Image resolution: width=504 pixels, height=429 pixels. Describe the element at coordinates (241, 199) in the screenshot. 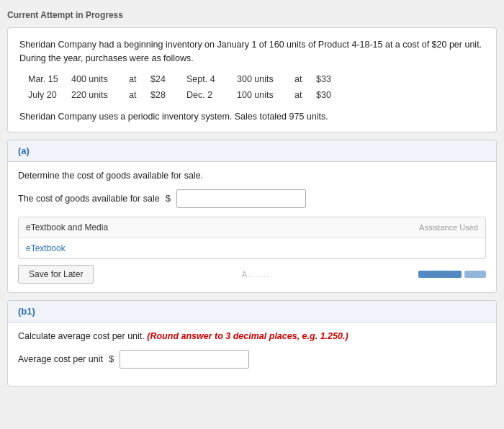

I see `cost-available-input` at that location.